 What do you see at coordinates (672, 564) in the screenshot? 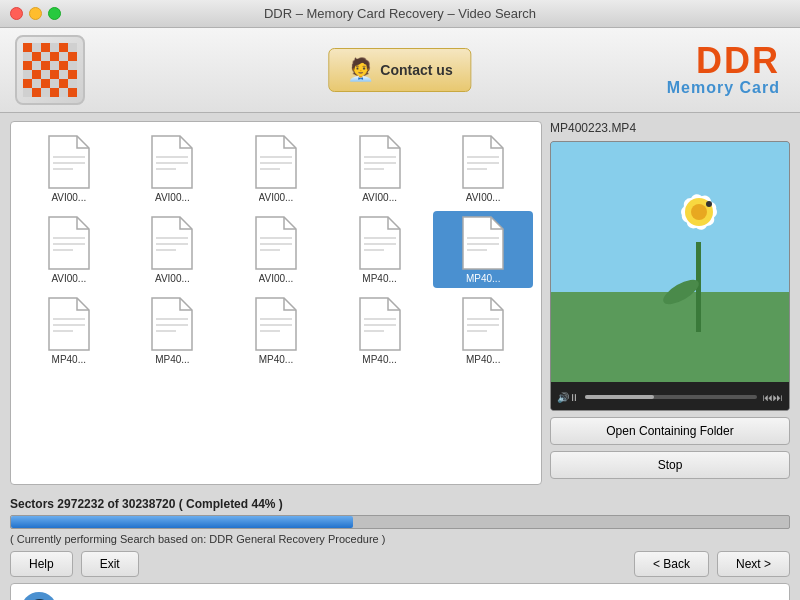
I see `back-button: < Back` at bounding box center [672, 564].